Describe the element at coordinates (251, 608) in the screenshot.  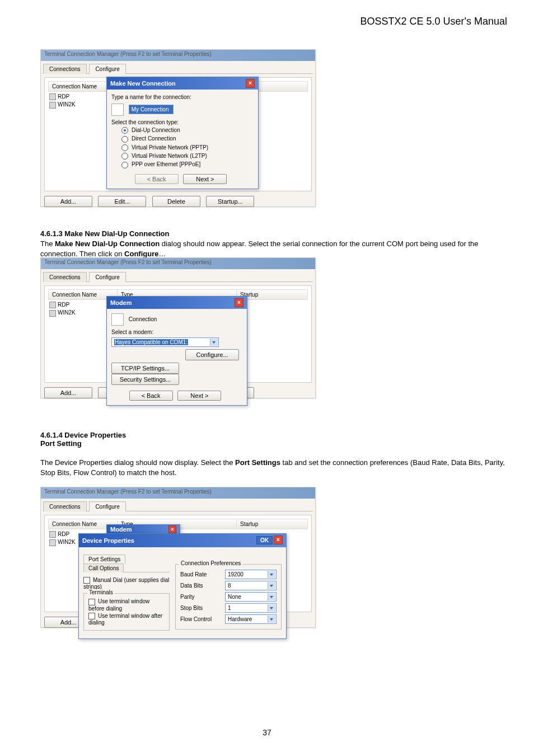
I see `stop-bits-select: 1` at that location.